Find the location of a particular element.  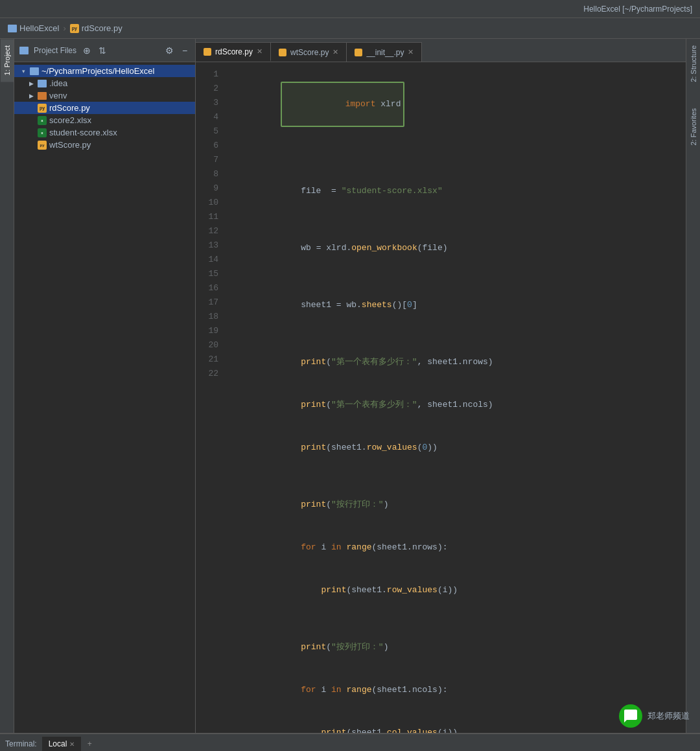

code-line-18: print("按列打印：") is located at coordinates (455, 647).